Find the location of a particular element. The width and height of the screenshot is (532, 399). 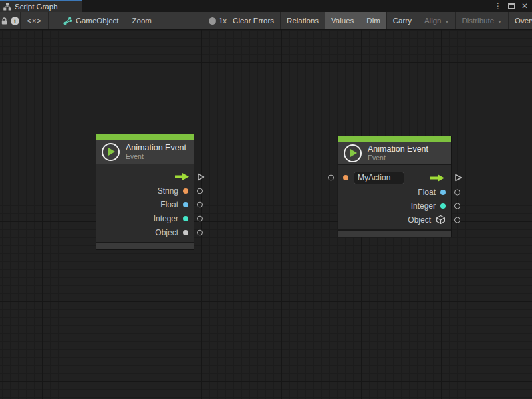

script-machine-icon is located at coordinates (68, 21).